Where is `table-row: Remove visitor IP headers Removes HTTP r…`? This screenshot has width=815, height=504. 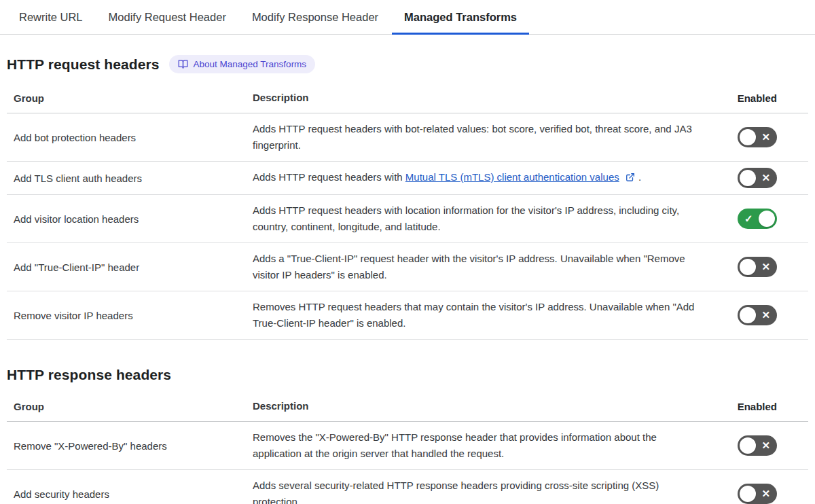 table-row: Remove visitor IP headers Removes HTTP r… is located at coordinates (408, 315).